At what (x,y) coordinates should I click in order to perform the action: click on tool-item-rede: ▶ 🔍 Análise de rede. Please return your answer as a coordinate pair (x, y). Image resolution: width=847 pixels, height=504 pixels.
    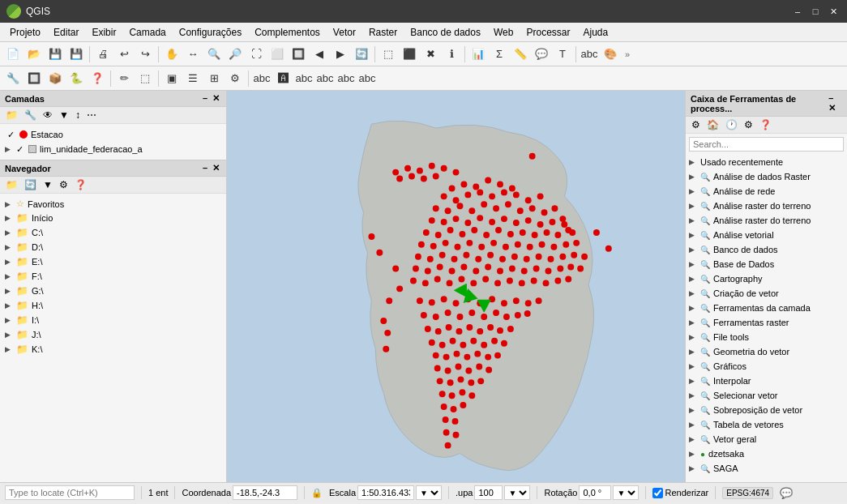
    Looking at the image, I should click on (767, 191).